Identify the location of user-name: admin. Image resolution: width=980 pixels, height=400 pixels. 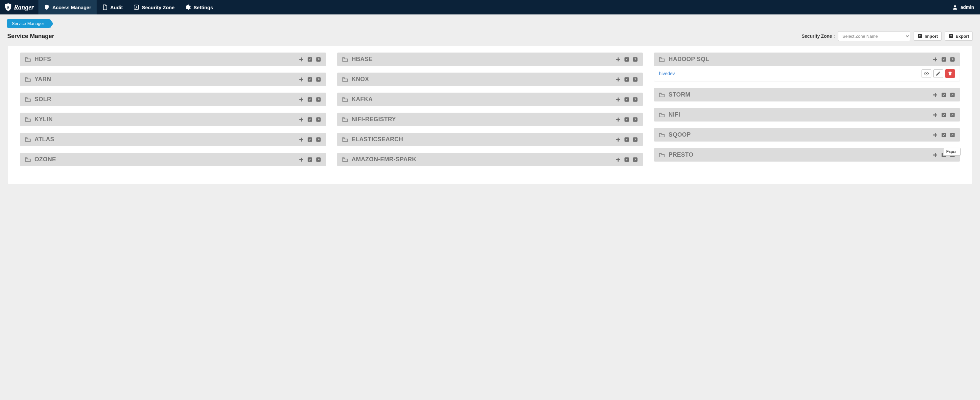
(967, 7).